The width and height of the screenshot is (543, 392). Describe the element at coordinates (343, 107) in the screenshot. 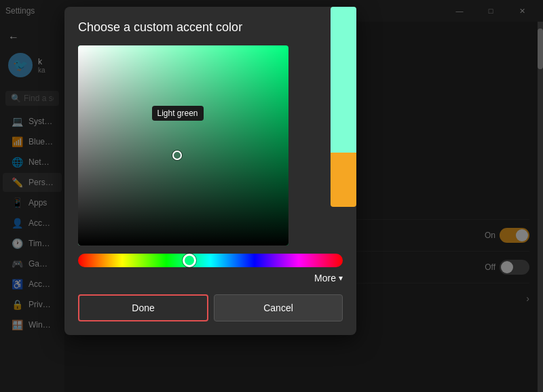

I see `color-preview-strip` at that location.